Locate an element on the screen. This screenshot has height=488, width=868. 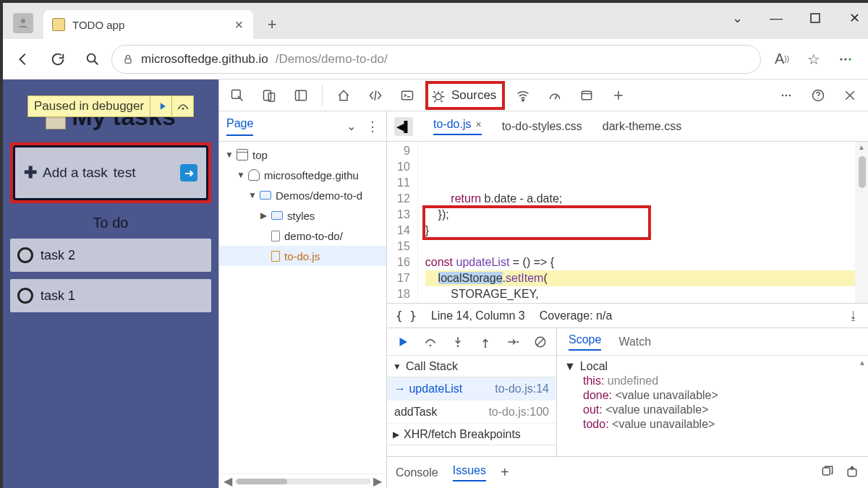
task-row: task 2 is located at coordinates (111, 255).